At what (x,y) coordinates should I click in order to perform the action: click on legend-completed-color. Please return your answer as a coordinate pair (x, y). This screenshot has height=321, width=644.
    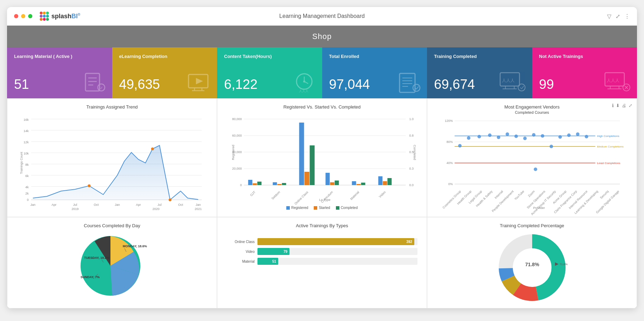
    Looking at the image, I should click on (338, 208).